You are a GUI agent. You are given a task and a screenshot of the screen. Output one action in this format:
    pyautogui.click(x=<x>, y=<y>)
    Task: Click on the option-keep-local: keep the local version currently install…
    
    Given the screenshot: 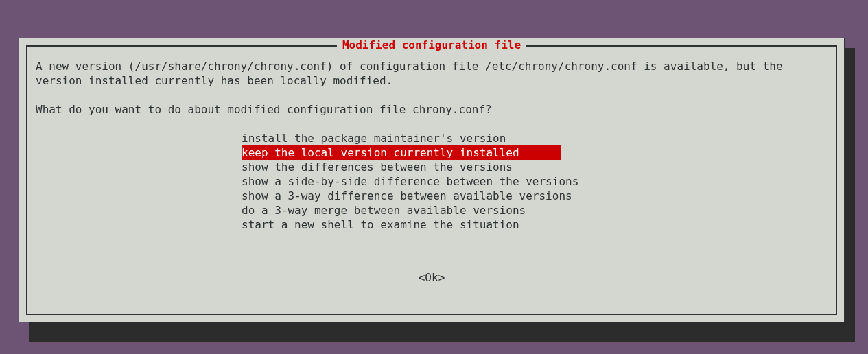 What is the action you would take?
    pyautogui.click(x=401, y=152)
    